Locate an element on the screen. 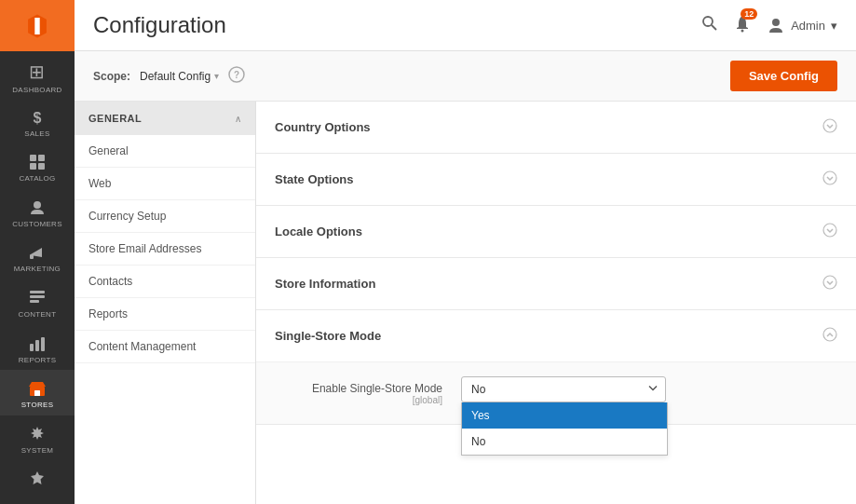 The width and height of the screenshot is (856, 504). sidebar-item-system: SYSTEM is located at coordinates (37, 438).